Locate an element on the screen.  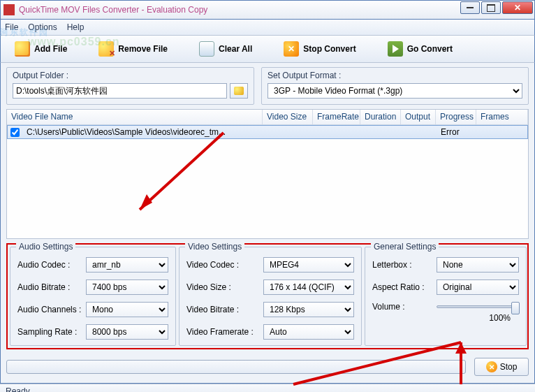
col-progress: Progress is located at coordinates (456, 117).